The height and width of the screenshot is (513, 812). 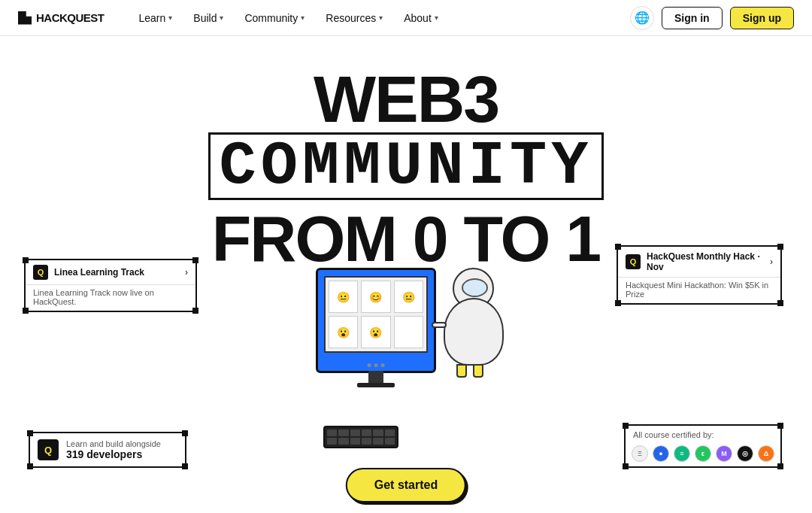 What do you see at coordinates (640, 454) in the screenshot?
I see `cert-logo-eth: Ξ` at bounding box center [640, 454].